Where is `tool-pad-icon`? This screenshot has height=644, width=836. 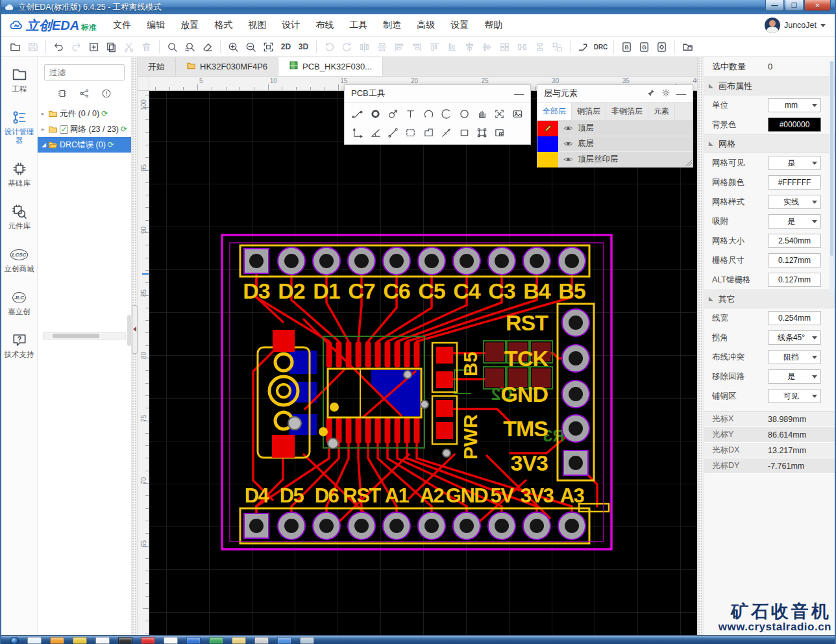 tool-pad-icon is located at coordinates (375, 114).